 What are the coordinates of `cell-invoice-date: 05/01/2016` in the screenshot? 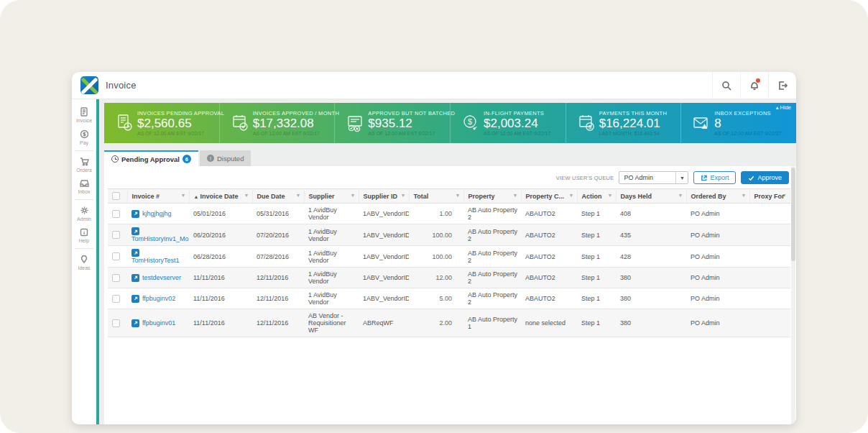 It's located at (221, 214).